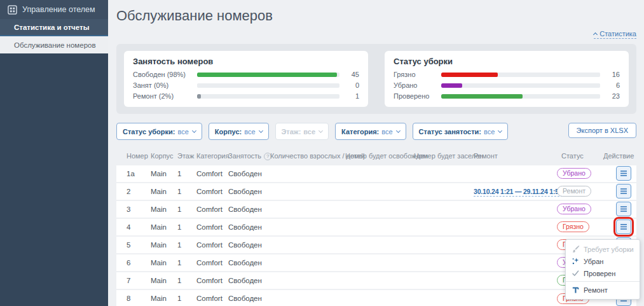 This screenshot has width=644, height=306. I want to click on room-number: 4, so click(132, 227).